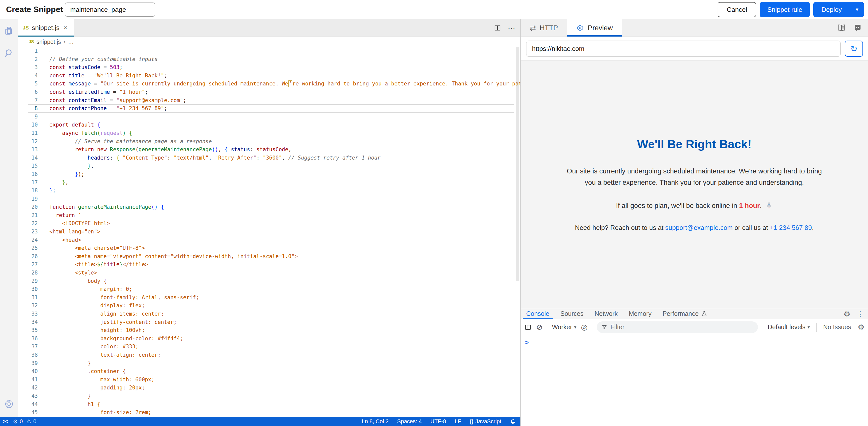 Image resolution: width=868 pixels, height=426 pixels. What do you see at coordinates (269, 133) in the screenshot?
I see `code-line: 11 async fetch(request) {` at bounding box center [269, 133].